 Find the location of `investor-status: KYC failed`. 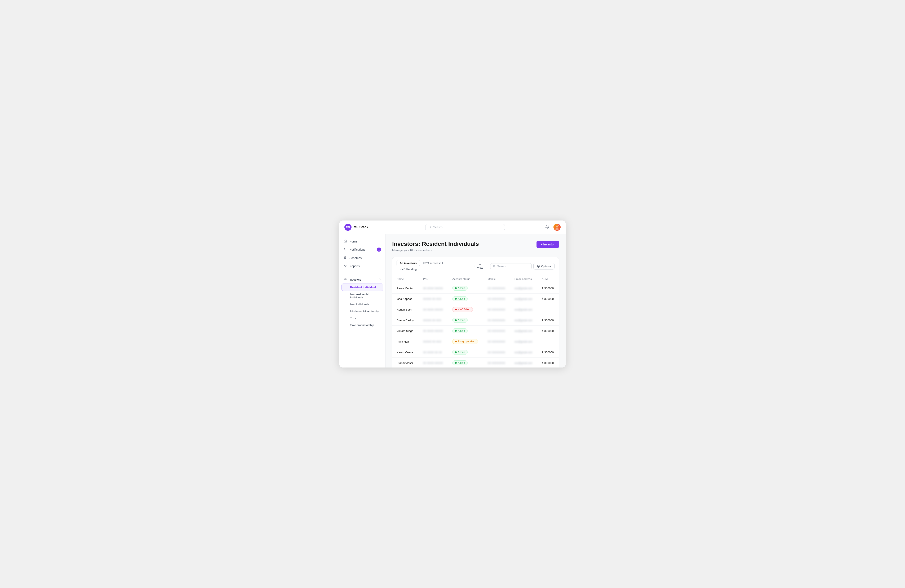

investor-status: KYC failed is located at coordinates (466, 309).